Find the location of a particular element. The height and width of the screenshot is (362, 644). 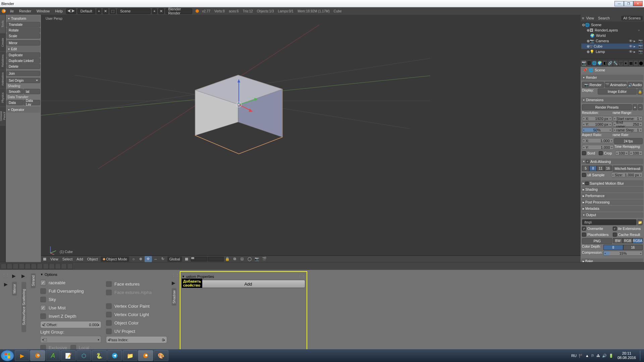

drag-handle-3-icon: ⋮⋮ is located at coordinates (302, 277).